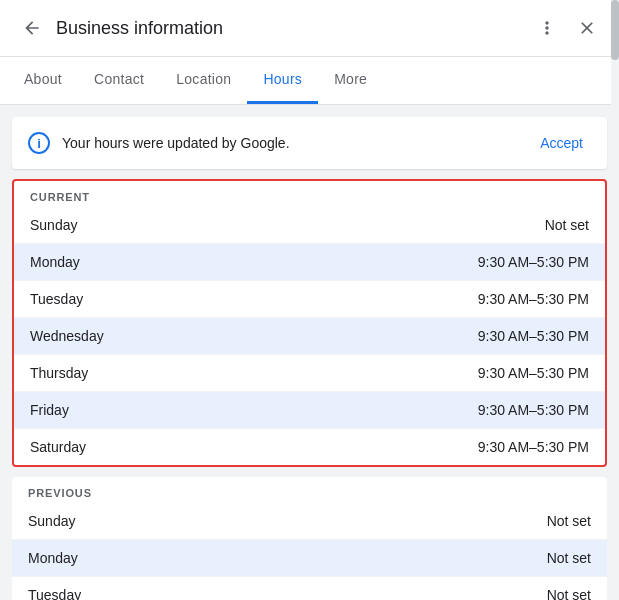 Image resolution: width=619 pixels, height=600 pixels. I want to click on title-bar: Business information, so click(310, 28).